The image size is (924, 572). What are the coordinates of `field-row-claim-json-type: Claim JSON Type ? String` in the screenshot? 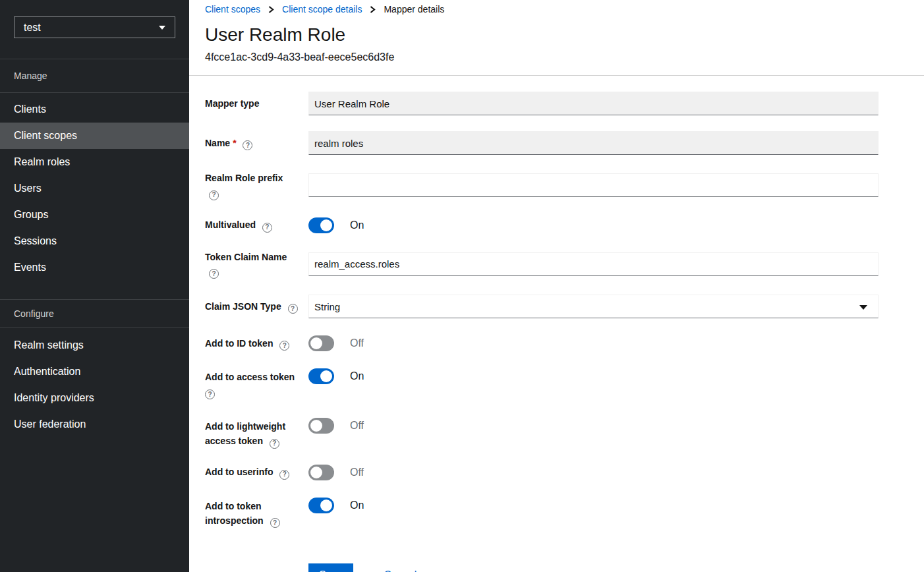 It's located at (542, 306).